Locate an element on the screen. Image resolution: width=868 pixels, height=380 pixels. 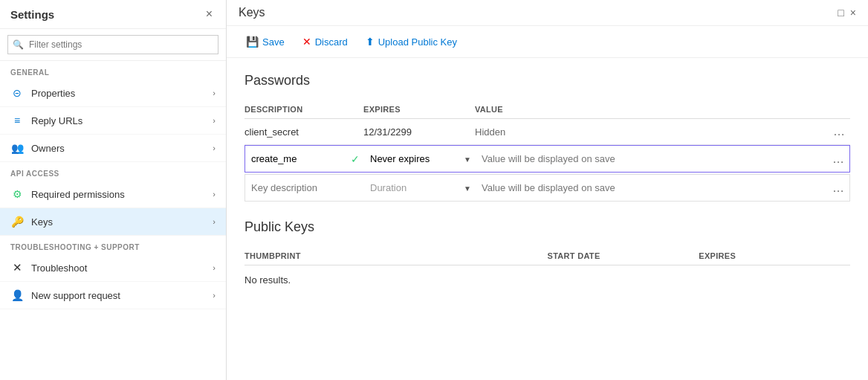
new-row-2-value-input is located at coordinates (651, 187).